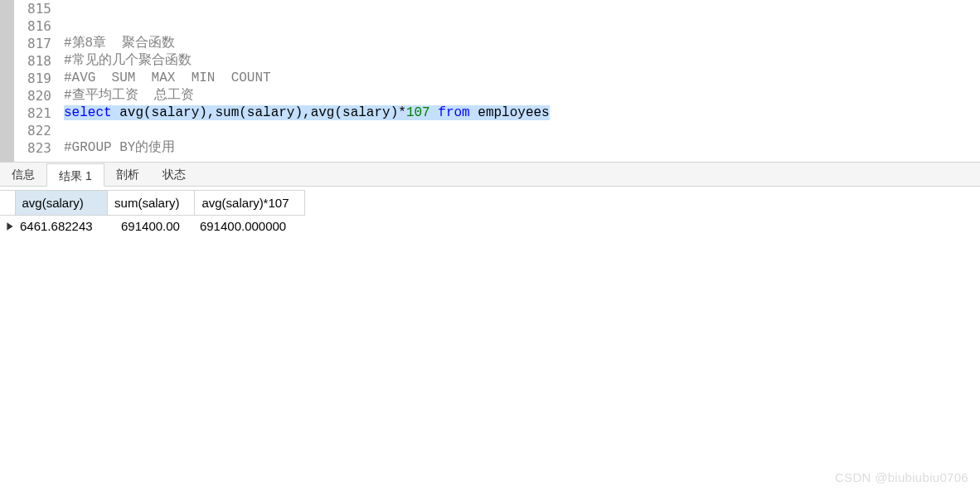  Describe the element at coordinates (522, 113) in the screenshot. I see `line-content: select avg(salary),sum(salary),avg(salar…` at that location.